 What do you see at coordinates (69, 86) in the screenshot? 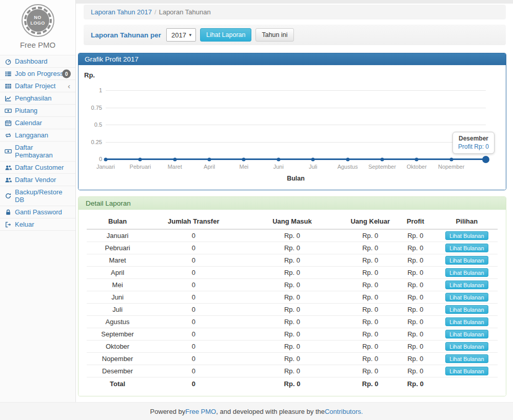
I see `chevron-left-icon: ‹` at bounding box center [69, 86].